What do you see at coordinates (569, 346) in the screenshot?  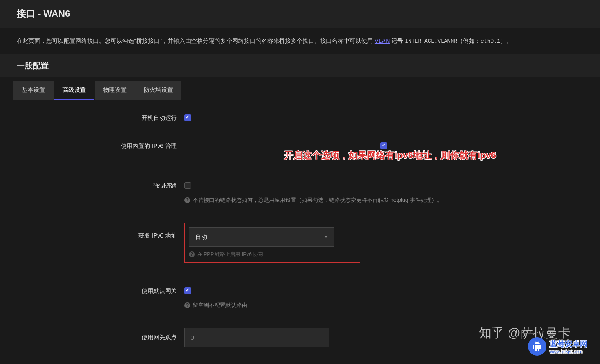 I see `watermark-text: 蓝莓安卓网 www.lmkjst.com` at bounding box center [569, 346].